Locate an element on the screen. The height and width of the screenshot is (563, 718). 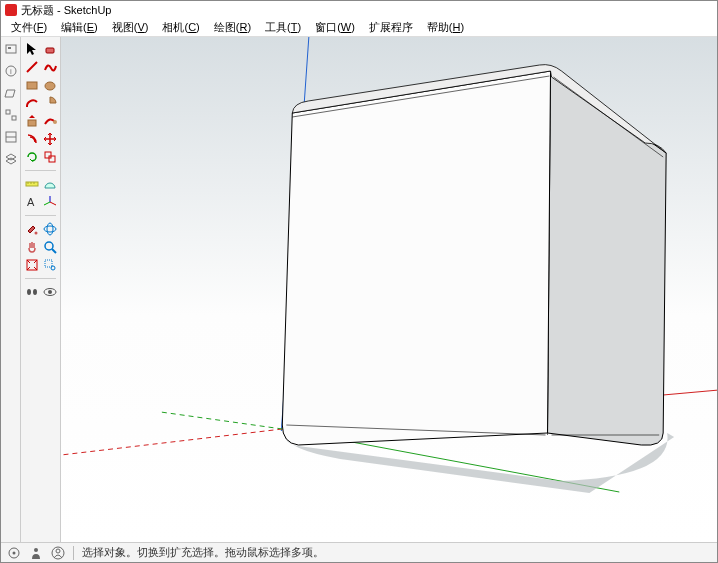
walk-tool is located at coordinates (32, 292).